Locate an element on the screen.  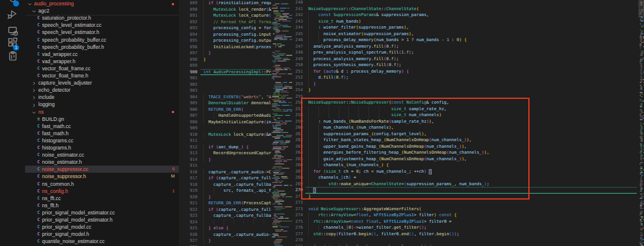
tree-item-ns-common-h: Cns_common.h is located at coordinates (102, 184).